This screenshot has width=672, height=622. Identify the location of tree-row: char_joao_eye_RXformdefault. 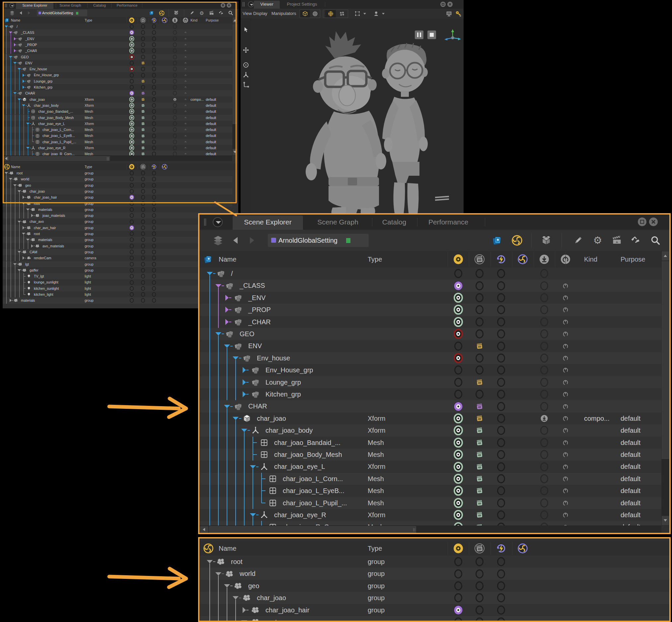
(118, 148).